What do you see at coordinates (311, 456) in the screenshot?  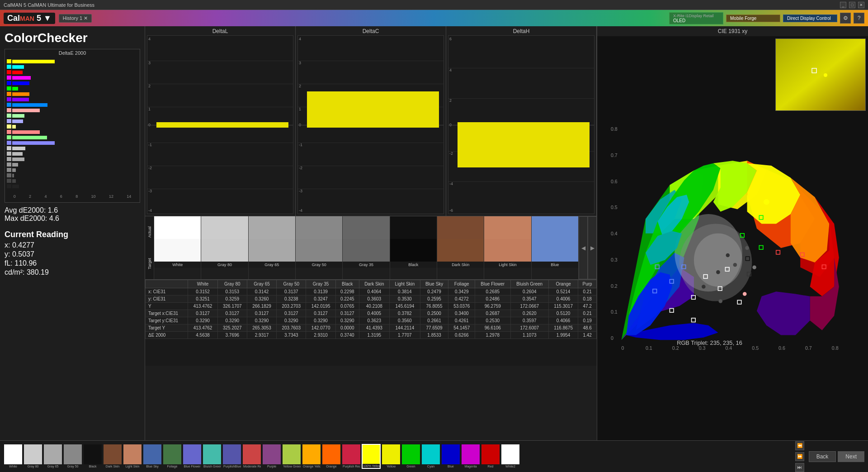 I see `bottom-swatch: Orange Yellow` at bounding box center [311, 456].